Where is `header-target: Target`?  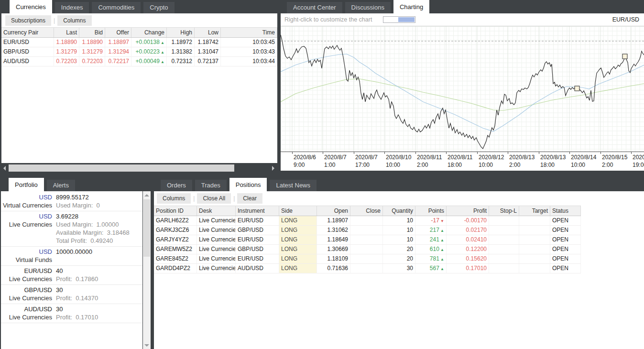
header-target: Target is located at coordinates (535, 211).